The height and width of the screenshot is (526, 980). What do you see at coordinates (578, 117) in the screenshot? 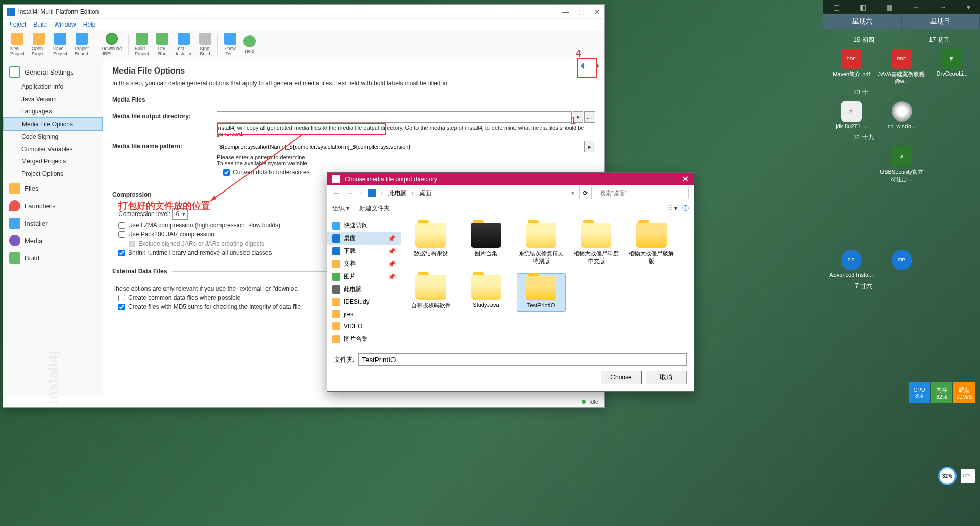
I see `variables-button: ▸` at bounding box center [578, 117].